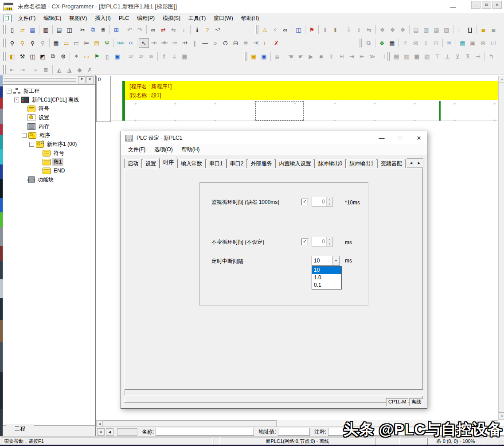 The width and height of the screenshot is (504, 446). I want to click on tb-new-or-closed-contact-button: ⊣↟, so click(184, 43).